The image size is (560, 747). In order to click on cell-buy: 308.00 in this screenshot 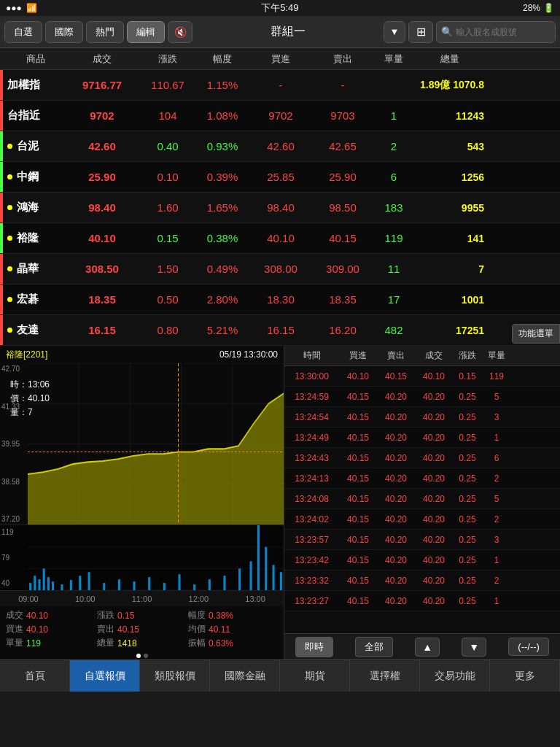, I will do `click(281, 268)`.